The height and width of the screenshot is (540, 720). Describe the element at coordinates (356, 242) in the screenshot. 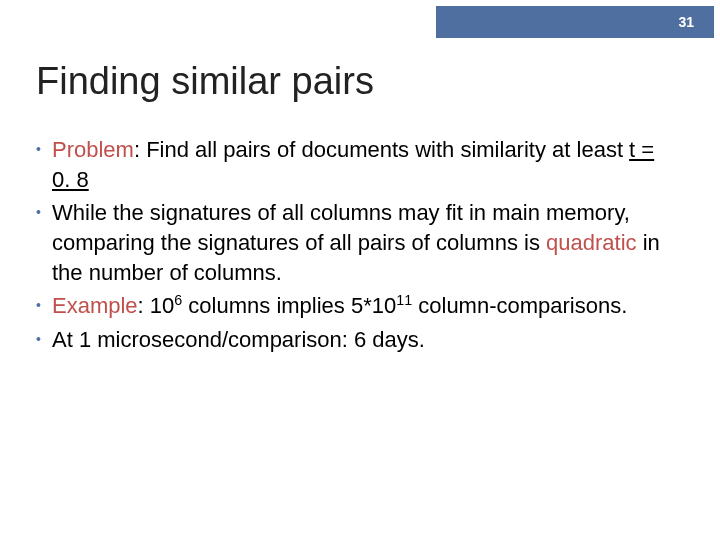

I see `bullet-2: While the signatures of all columns may …` at that location.